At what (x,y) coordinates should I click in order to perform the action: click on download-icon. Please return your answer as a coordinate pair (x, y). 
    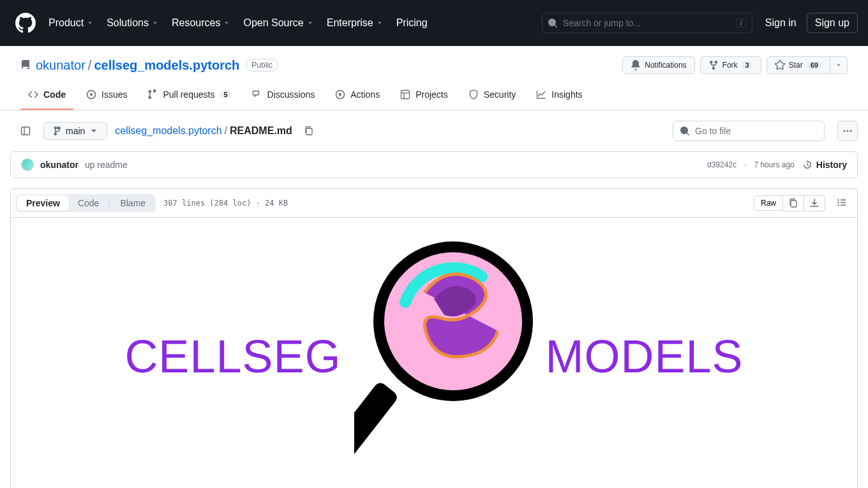
    Looking at the image, I should click on (814, 203).